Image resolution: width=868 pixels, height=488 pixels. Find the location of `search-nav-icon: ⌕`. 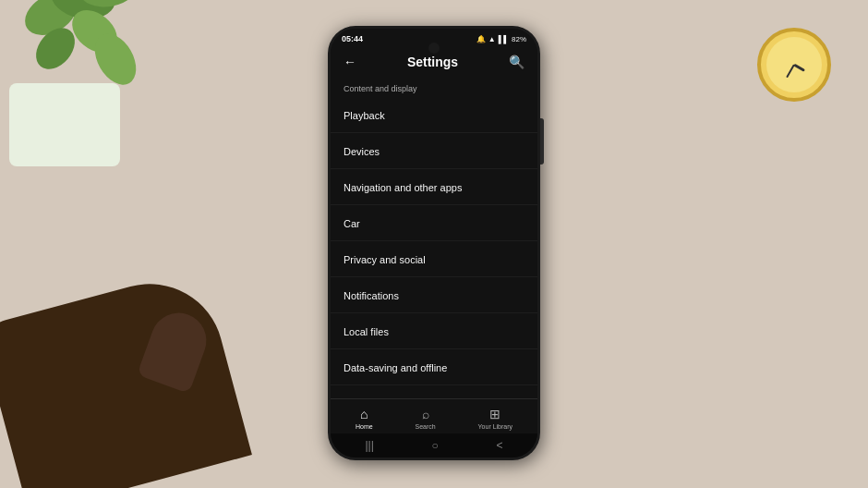

search-nav-icon: ⌕ is located at coordinates (426, 414).